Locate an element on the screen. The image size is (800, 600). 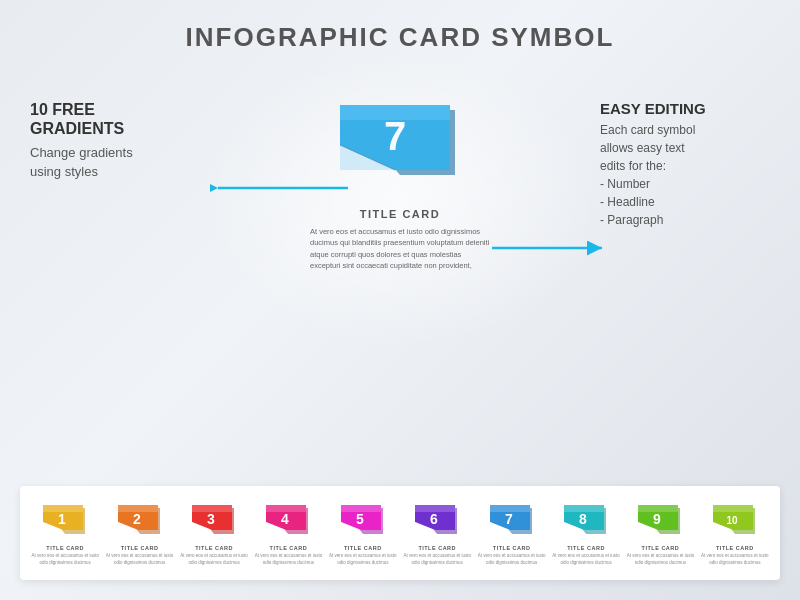
card-item-3: 3 TITLE CARDAt vero eos et accusamus et … is located at coordinates (214, 533).